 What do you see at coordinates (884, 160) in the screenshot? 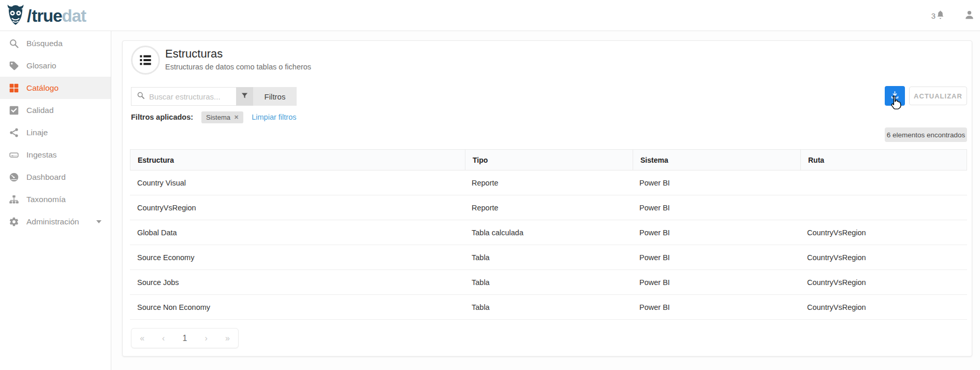
I see `column-header-ruta: Ruta` at bounding box center [884, 160].